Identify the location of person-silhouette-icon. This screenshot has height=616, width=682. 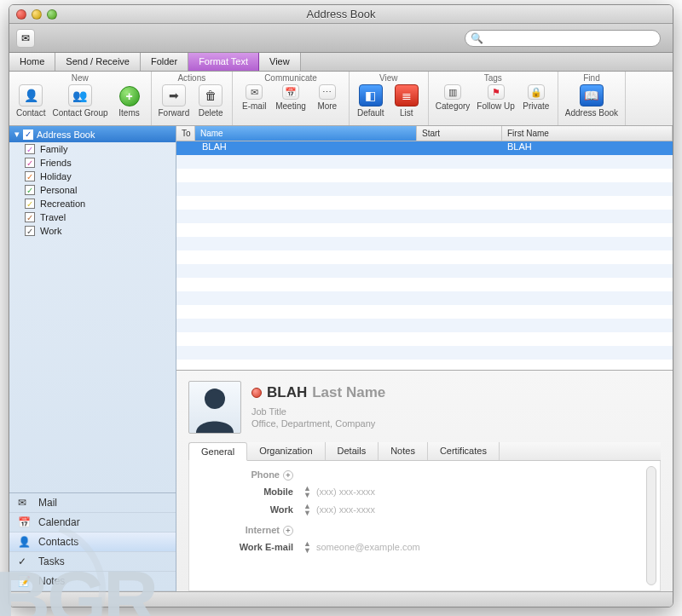
(215, 408).